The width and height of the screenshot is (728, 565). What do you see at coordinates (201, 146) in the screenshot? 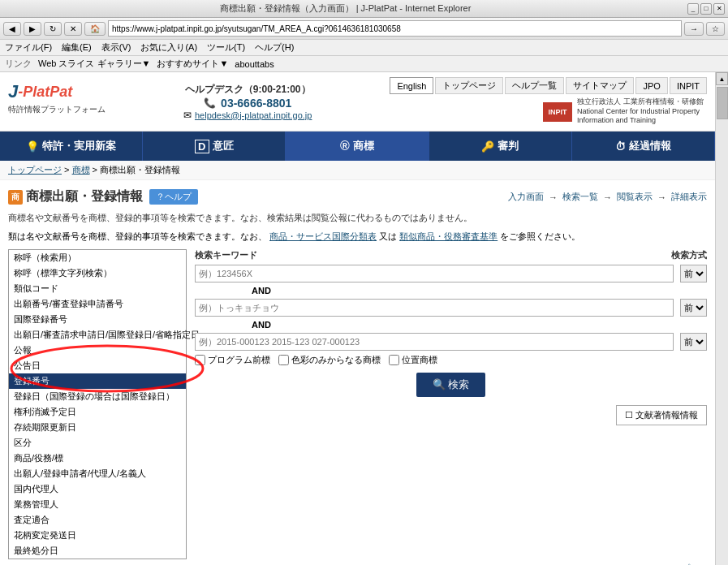
I see `design-icon: D` at bounding box center [201, 146].